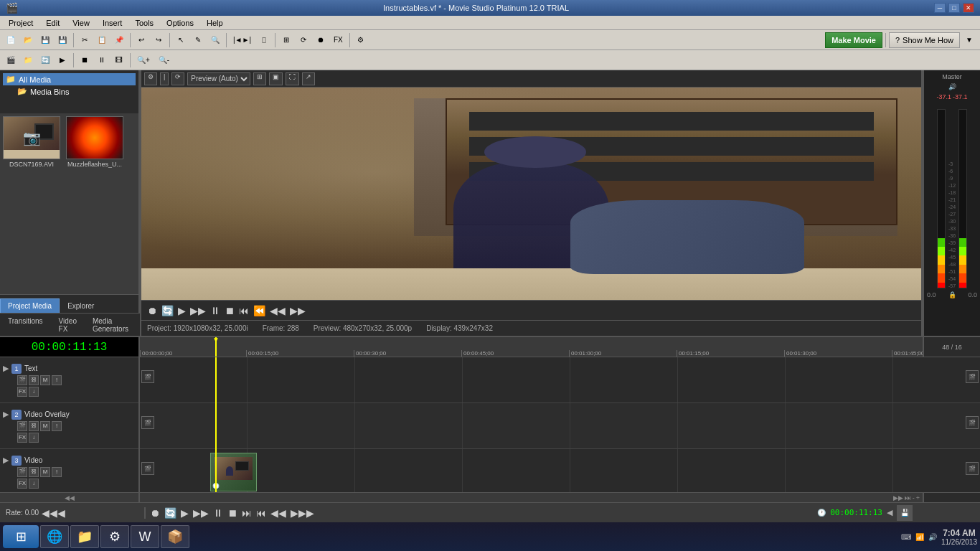  What do you see at coordinates (278, 513) in the screenshot?
I see `tl-slowrev2-btn: ◀◀` at bounding box center [278, 513].